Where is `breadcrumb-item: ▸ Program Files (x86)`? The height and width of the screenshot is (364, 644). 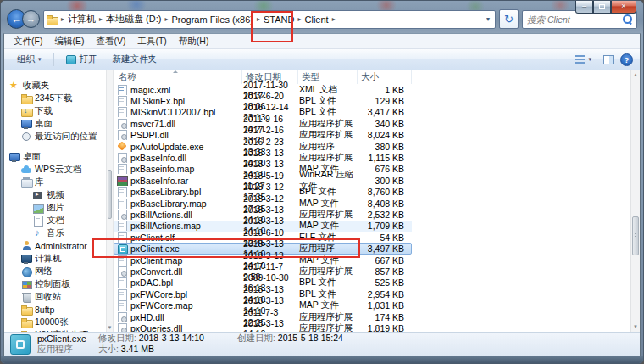
breadcrumb-item: ▸ Program Files (x86) is located at coordinates (207, 20).